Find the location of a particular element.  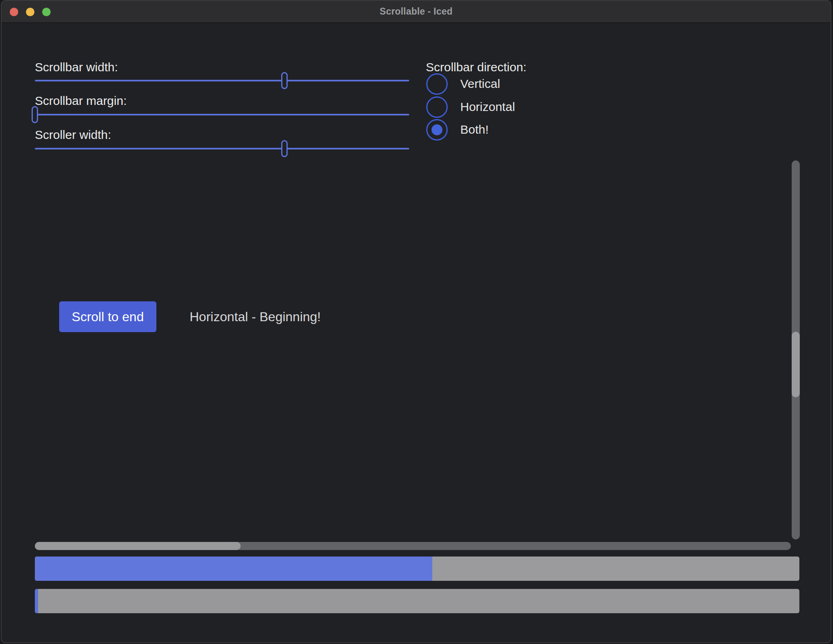

radio-dot-icon is located at coordinates (437, 130).